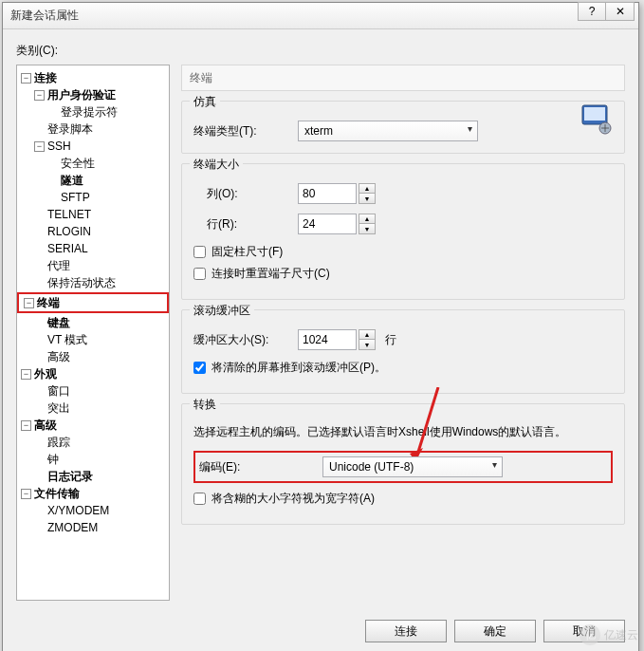 The image size is (644, 651). Describe the element at coordinates (246, 131) in the screenshot. I see `terminal-type-label: 终端类型(T):` at that location.